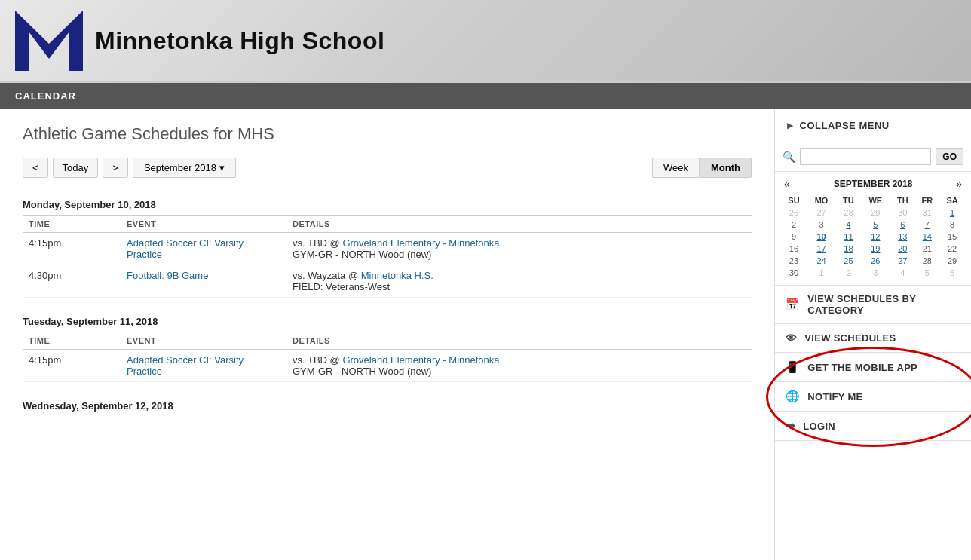 This screenshot has height=560, width=971. Describe the element at coordinates (950, 157) in the screenshot. I see `search-go-button: GO` at that location.